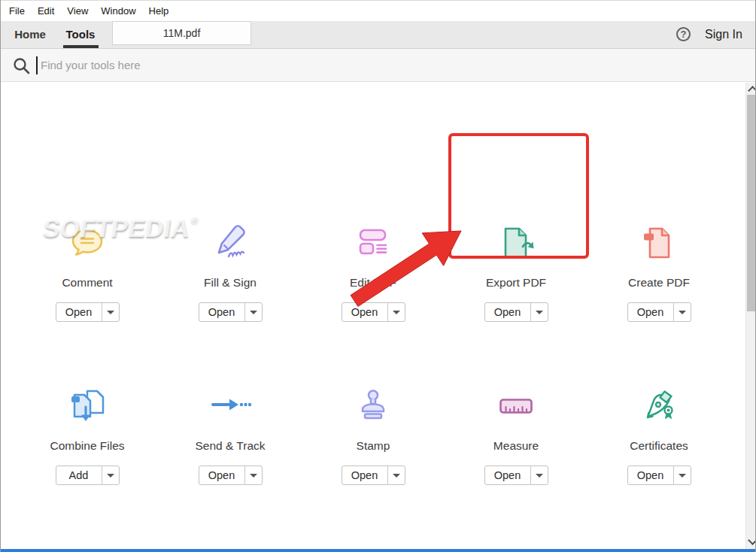 Image resolution: width=756 pixels, height=552 pixels. What do you see at coordinates (751, 316) in the screenshot?
I see `vertical-scrollbar` at bounding box center [751, 316].